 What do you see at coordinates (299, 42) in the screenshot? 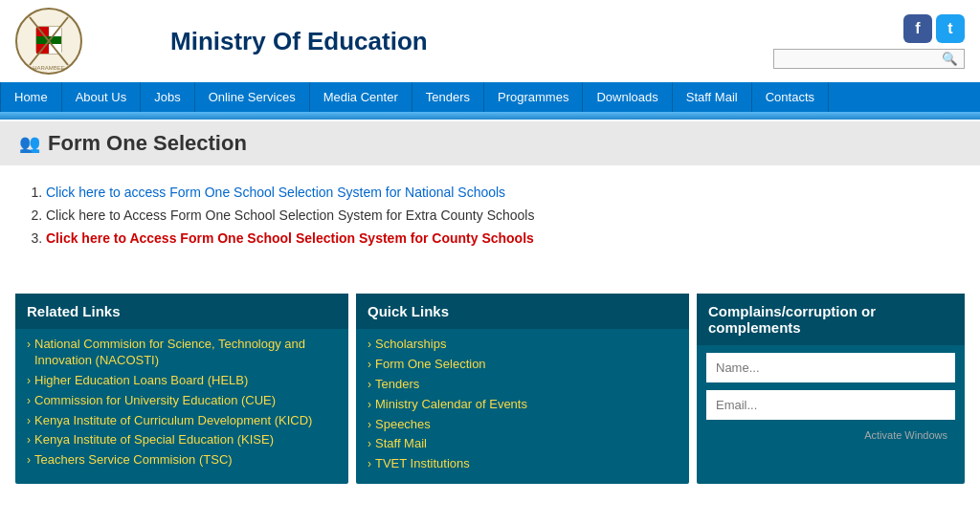
I see `site-title: Ministry Of Education` at bounding box center [299, 42].